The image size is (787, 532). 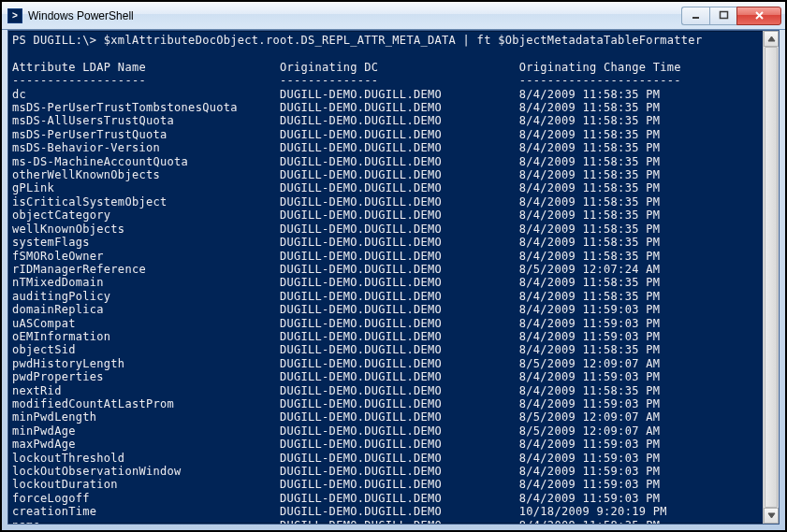 I want to click on maximize-button, so click(x=723, y=16).